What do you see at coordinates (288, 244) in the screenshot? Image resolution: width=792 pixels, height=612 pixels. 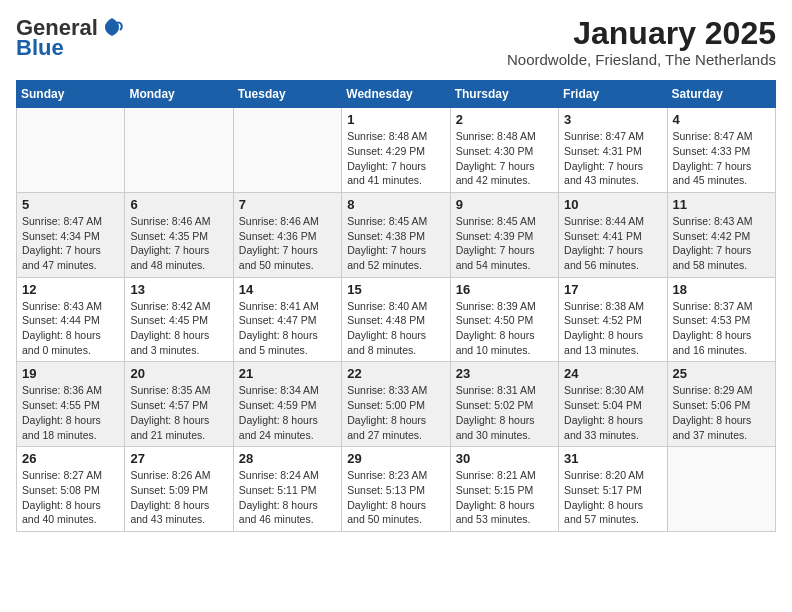 I see `day-info: Sunrise: 8:46 AM Sunset: 4:36 PM Dayligh…` at bounding box center [288, 244].